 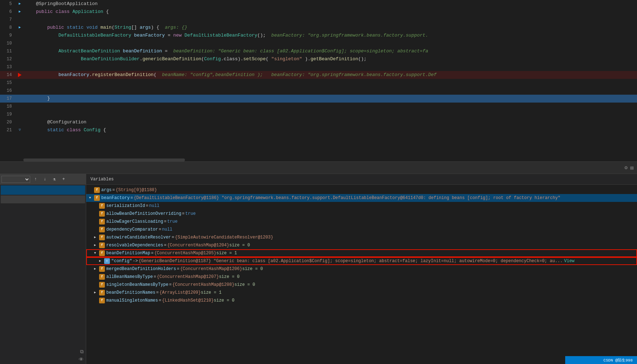 What do you see at coordinates (167, 230) in the screenshot?
I see `val-dc: null` at bounding box center [167, 230].